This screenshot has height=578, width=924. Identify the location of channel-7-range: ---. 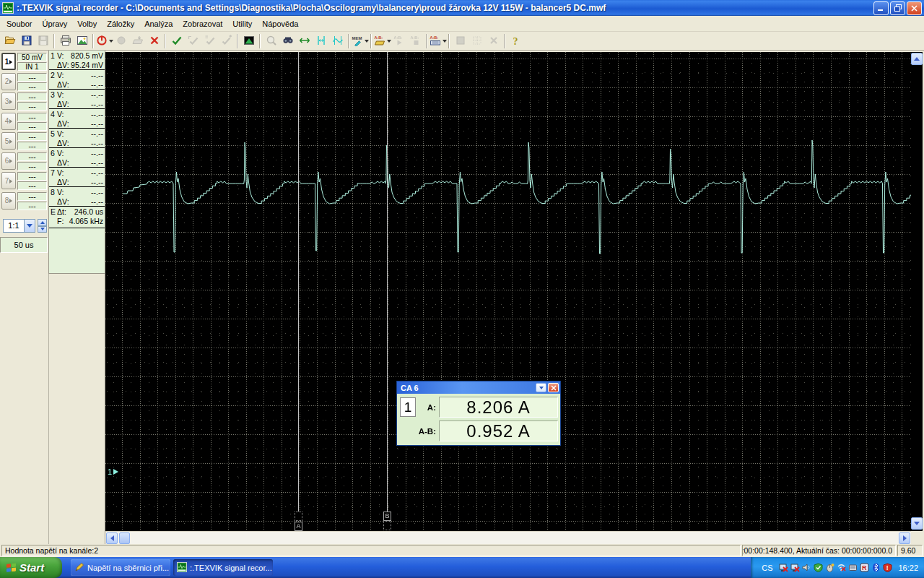
(32, 176).